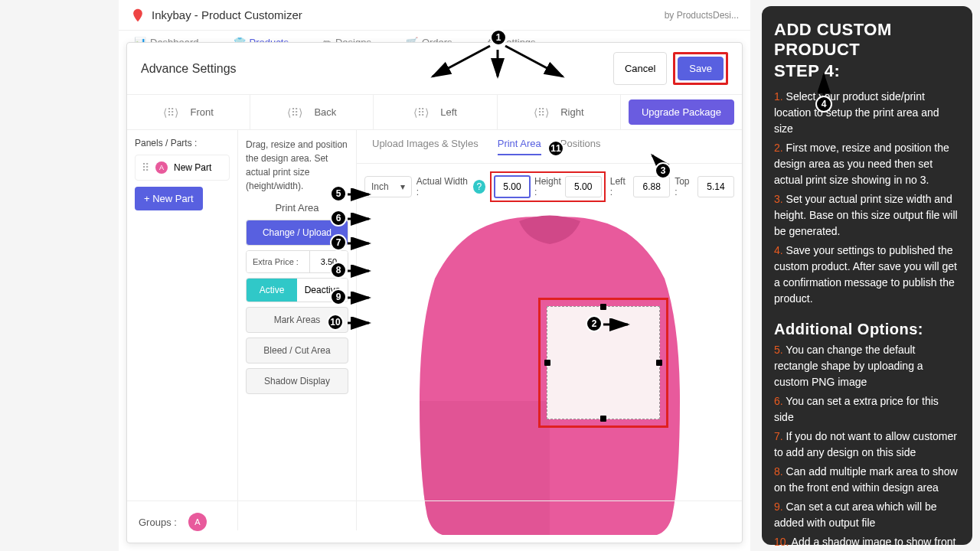 Image resolution: width=980 pixels, height=551 pixels. I want to click on cancel-button: Cancel, so click(640, 69).